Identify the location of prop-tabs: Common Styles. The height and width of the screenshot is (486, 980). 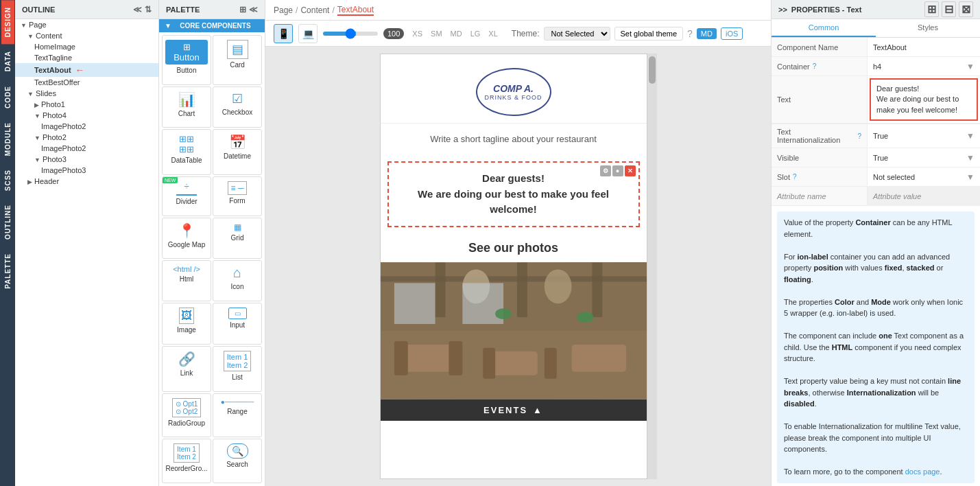
(876, 29).